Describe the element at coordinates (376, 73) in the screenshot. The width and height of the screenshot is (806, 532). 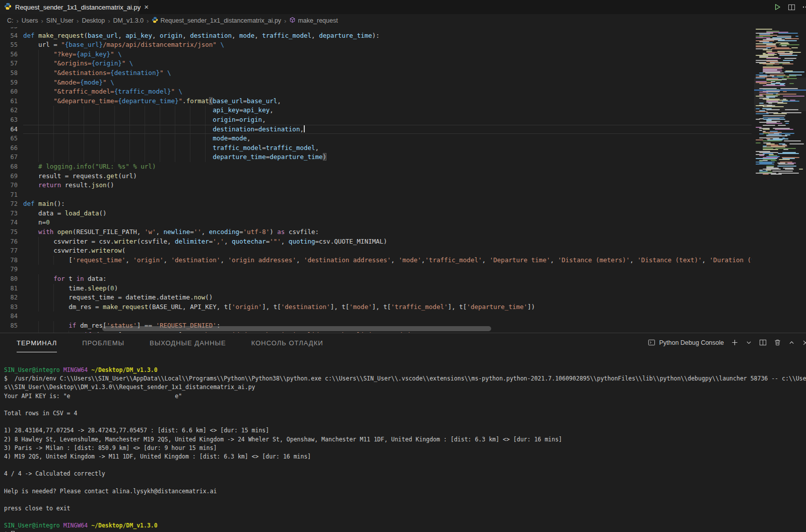
I see `code-line: 58 "&destinations={destination}" \` at that location.